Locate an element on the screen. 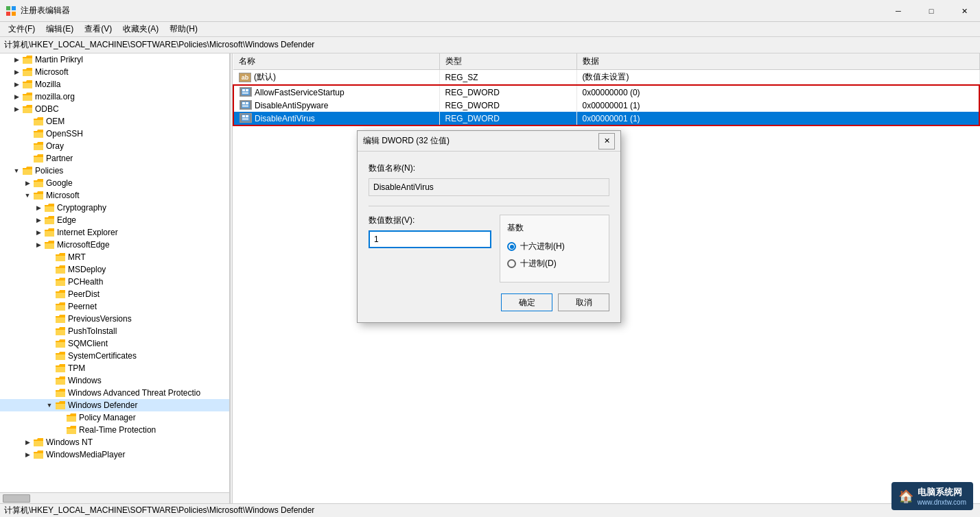 Image resolution: width=980 pixels, height=517 pixels. radio-dec: 十进制(D) is located at coordinates (555, 263).